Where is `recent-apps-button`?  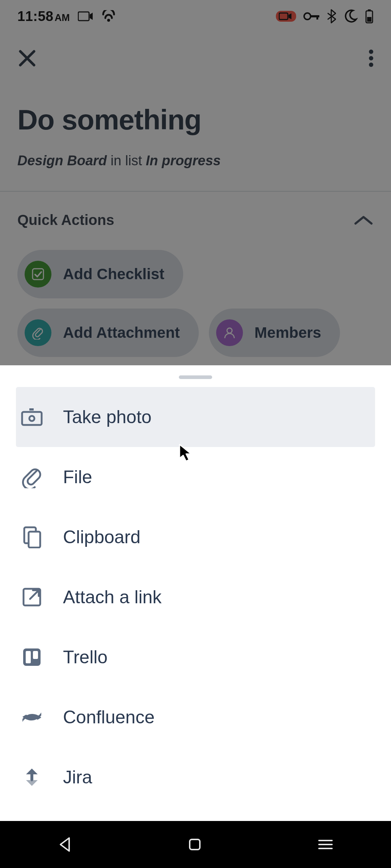 recent-apps-button is located at coordinates (325, 844).